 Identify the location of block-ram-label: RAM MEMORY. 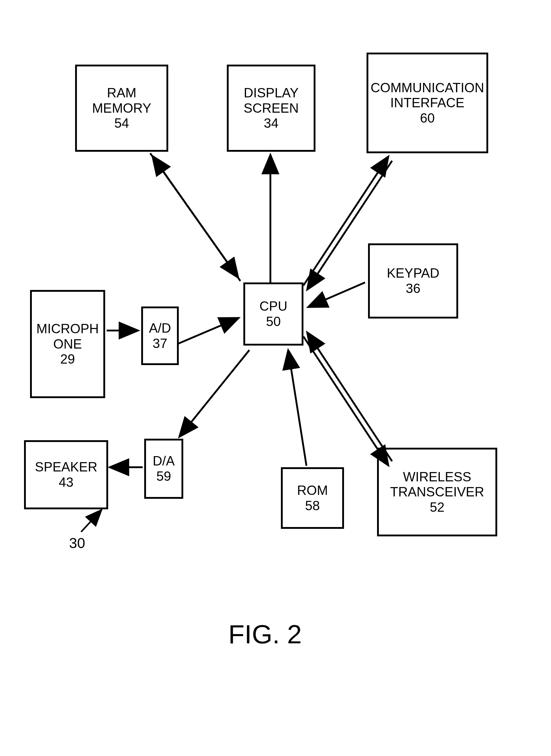
(122, 101).